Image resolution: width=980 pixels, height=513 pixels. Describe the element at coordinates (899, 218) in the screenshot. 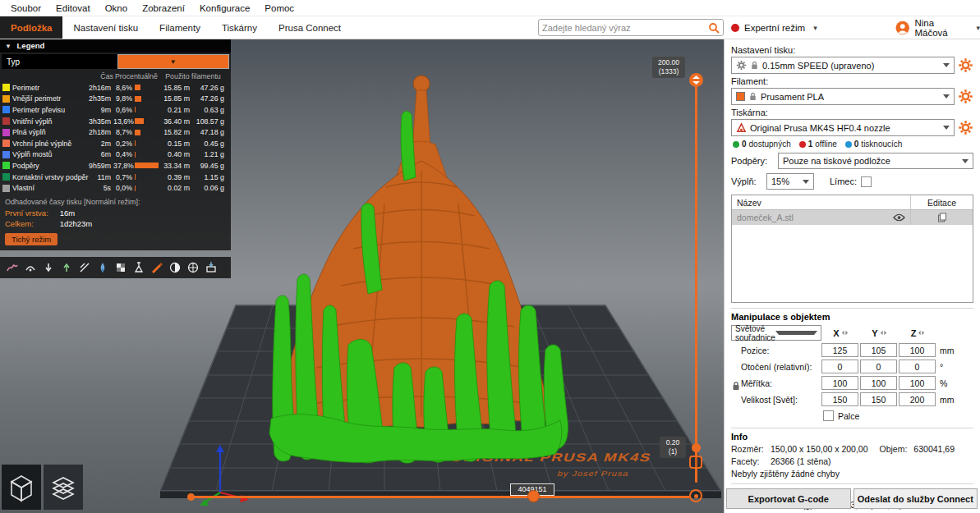

I see `eye-icon` at that location.